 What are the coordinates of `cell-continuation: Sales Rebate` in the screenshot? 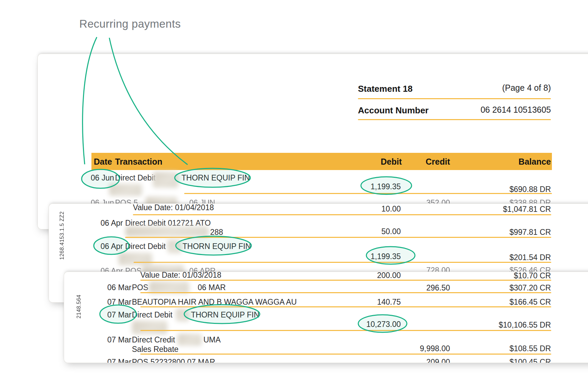 It's located at (155, 349).